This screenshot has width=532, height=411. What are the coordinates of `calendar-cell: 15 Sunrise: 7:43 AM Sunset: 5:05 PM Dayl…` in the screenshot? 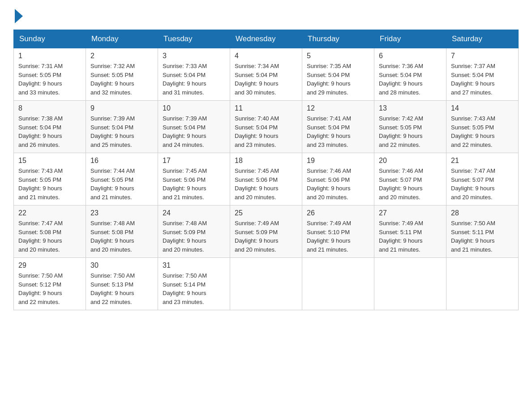 It's located at (50, 179).